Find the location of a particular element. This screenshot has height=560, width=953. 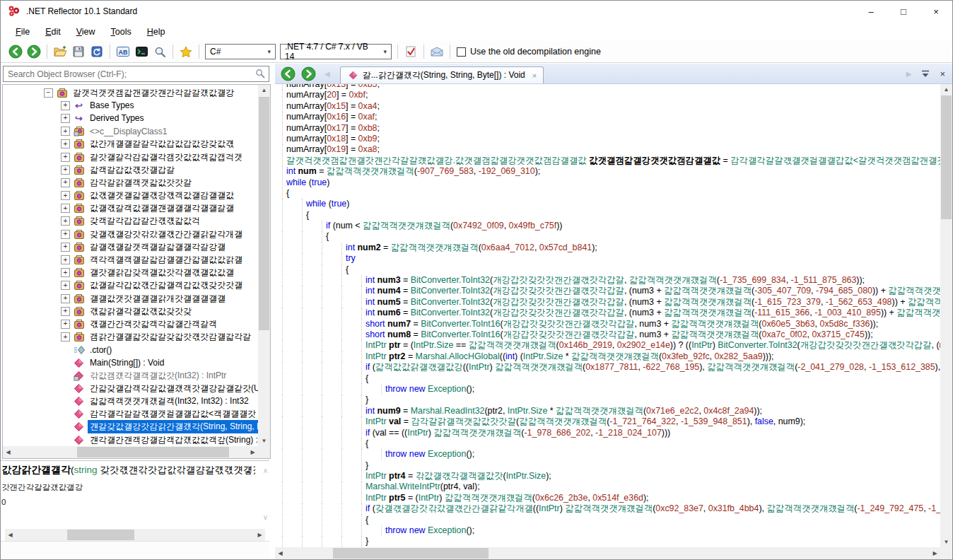

tree-item: +걜갓걜갉갑갖객걜값갓각걜걗걜값값걜 is located at coordinates (130, 273).